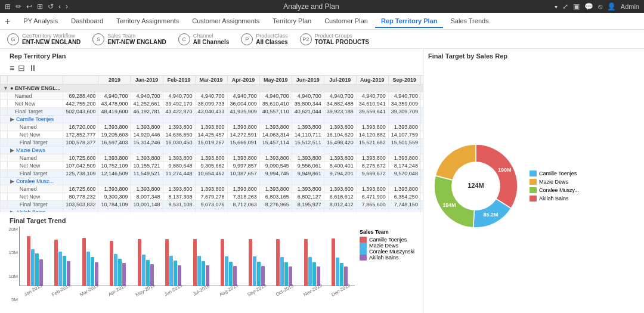 The width and height of the screenshot is (644, 313). Describe the element at coordinates (29, 7) in the screenshot. I see `undo-icon: ↩` at that location.